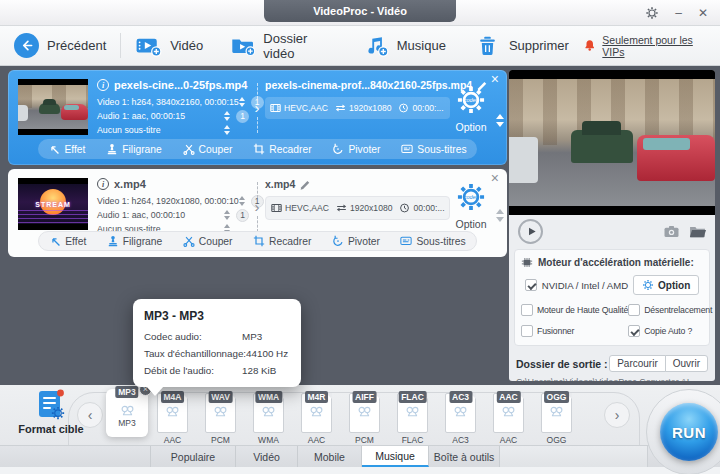  Describe the element at coordinates (60, 46) in the screenshot. I see `back-button: Précédent` at that location.